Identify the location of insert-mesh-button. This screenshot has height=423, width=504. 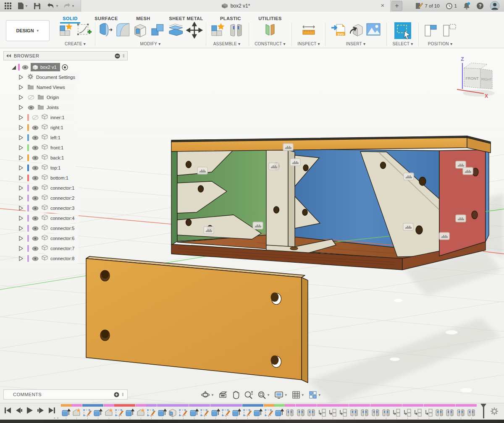
(356, 30).